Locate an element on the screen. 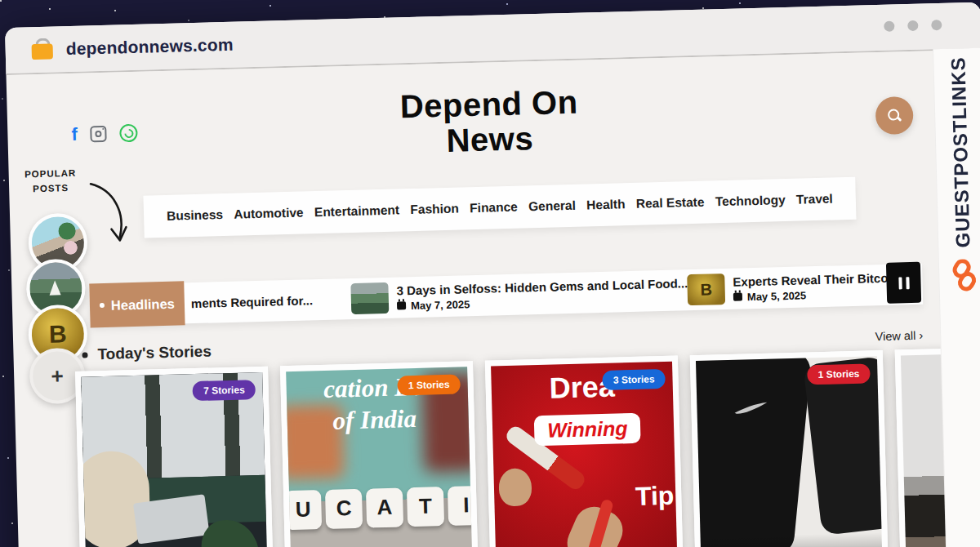 This screenshot has height=547, width=980. search-button is located at coordinates (895, 116).